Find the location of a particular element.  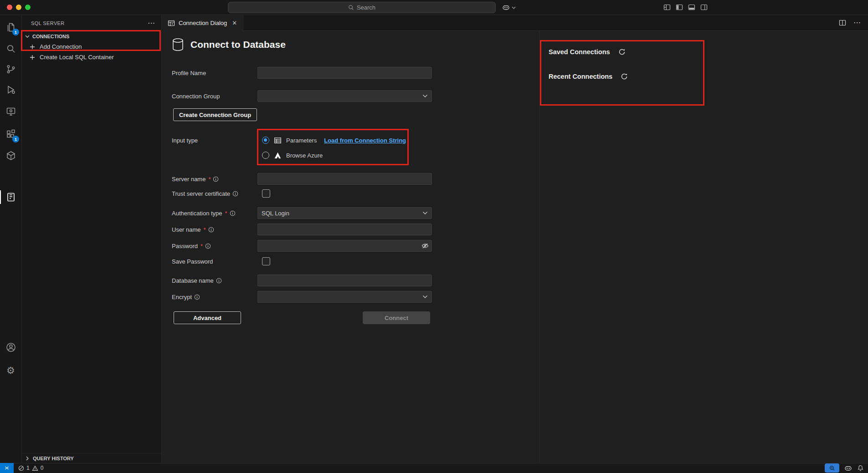

search-input: Search is located at coordinates (362, 7).